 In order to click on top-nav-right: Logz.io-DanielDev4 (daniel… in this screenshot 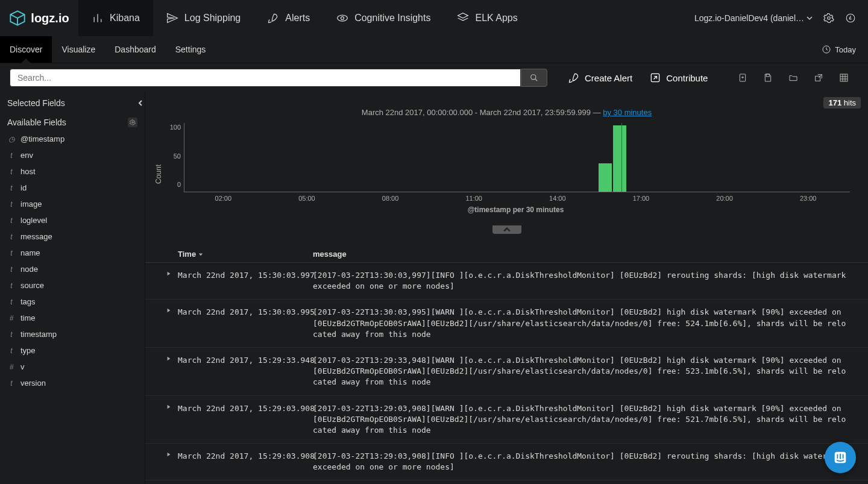, I will do `click(781, 18)`.